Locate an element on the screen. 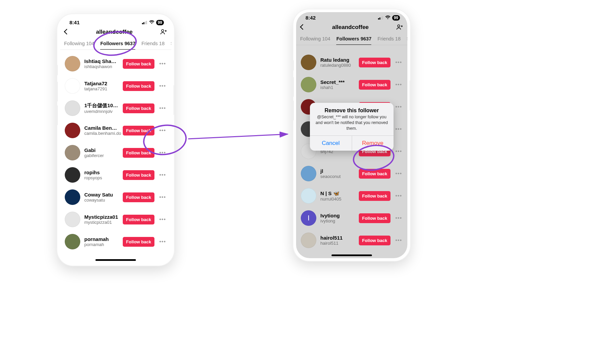  status-time: 8:41 is located at coordinates (75, 22).